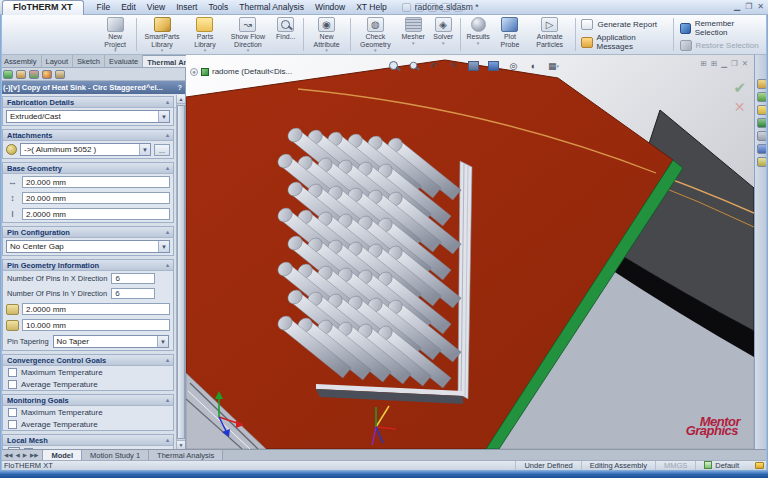 This screenshot has width=768, height=478. What do you see at coordinates (96, 309) in the screenshot?
I see `pin-diameter-input: 2.0000 mm` at bounding box center [96, 309].